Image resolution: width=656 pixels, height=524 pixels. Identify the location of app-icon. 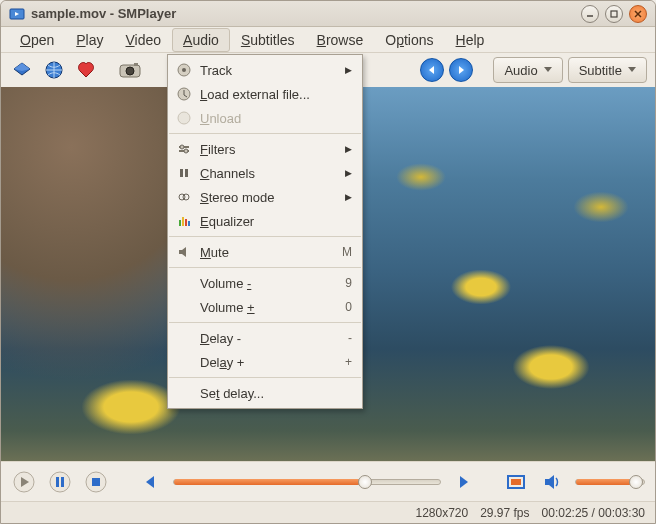
(17, 14).